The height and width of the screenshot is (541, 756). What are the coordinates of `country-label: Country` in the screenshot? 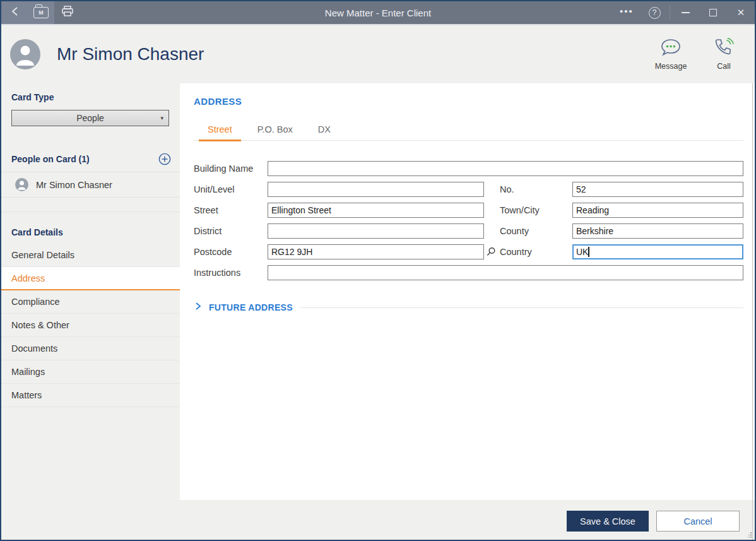 It's located at (536, 252).